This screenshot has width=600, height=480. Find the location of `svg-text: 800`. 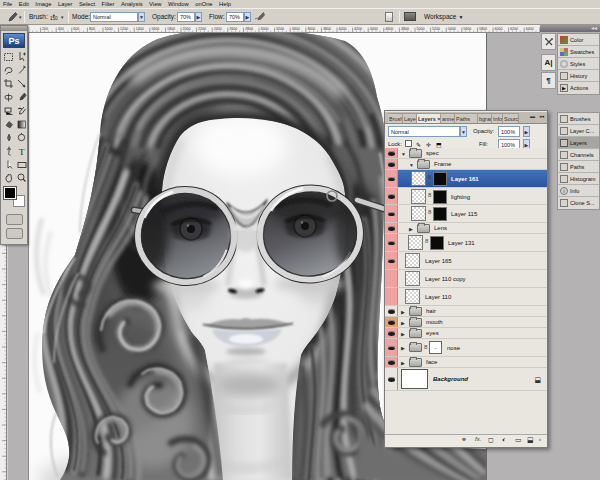

svg-text: 800 is located at coordinates (92, 29).